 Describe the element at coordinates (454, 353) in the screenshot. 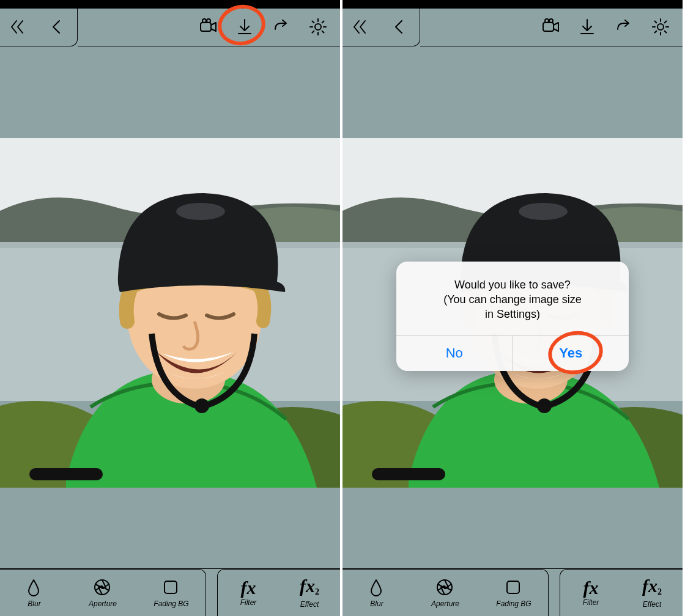

I see `dialog-no-button: No` at that location.